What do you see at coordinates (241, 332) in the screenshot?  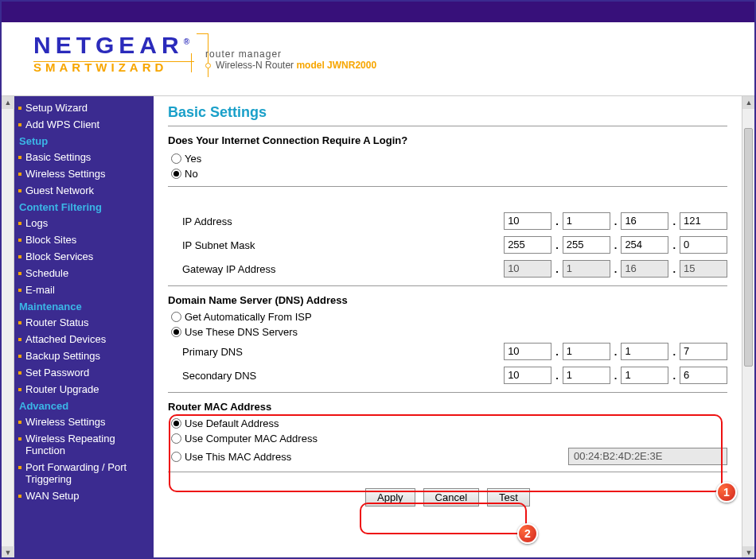 I see `dns-use-label: Use These DNS Servers` at bounding box center [241, 332].